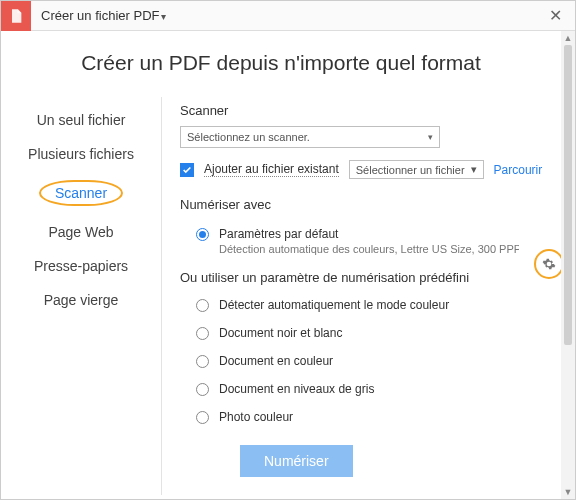 The width and height of the screenshot is (576, 500). Describe the element at coordinates (568, 38) in the screenshot. I see `scroll-up-arrow: ▲` at that location.